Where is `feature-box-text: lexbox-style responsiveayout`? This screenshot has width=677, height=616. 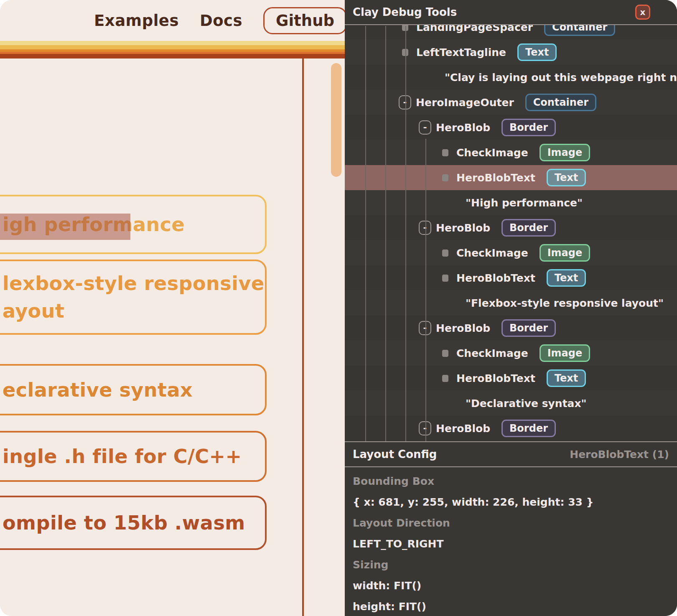
feature-box-text: lexbox-style responsiveayout is located at coordinates (132, 297).